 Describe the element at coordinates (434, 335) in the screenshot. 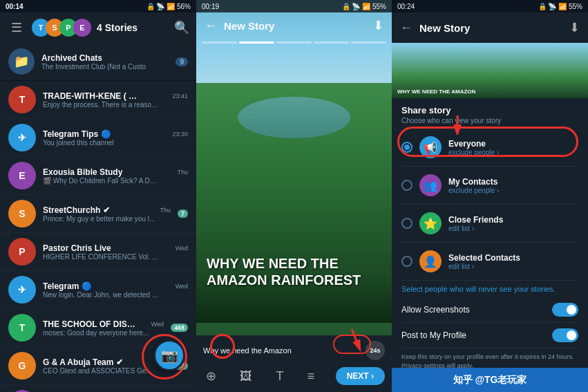

I see `toggle-label-profile: Post to My Profile` at that location.